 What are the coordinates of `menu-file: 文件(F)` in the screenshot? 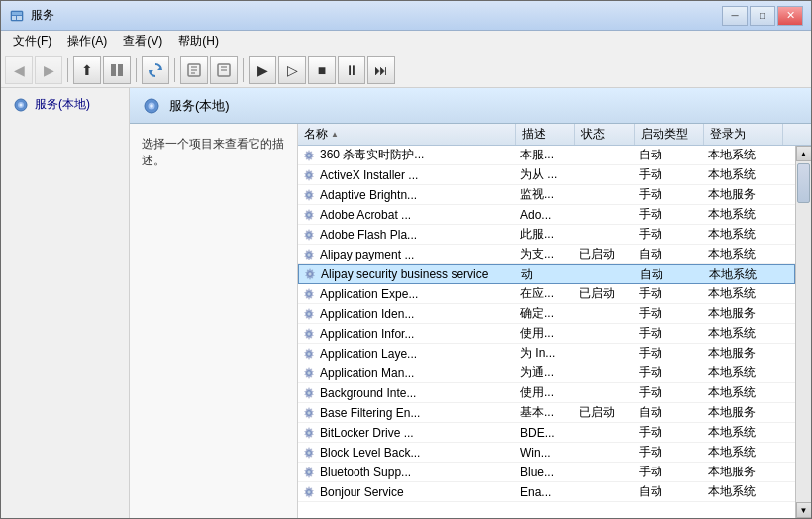 It's located at (32, 42).